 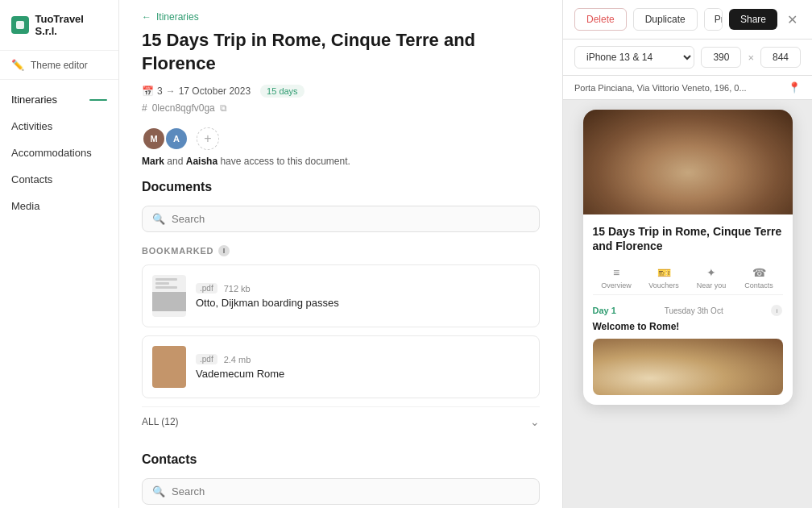 What do you see at coordinates (60, 100) in the screenshot?
I see `sidebar-item-itineraries: Itineraries` at bounding box center [60, 100].